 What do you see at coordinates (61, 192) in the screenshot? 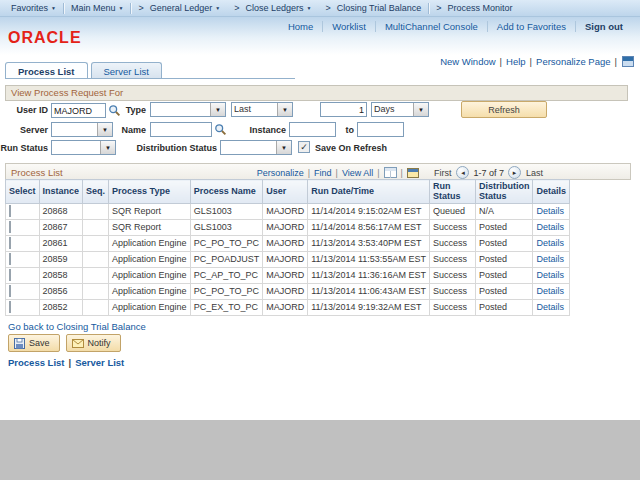
I see `col-instance: Instance` at bounding box center [61, 192].